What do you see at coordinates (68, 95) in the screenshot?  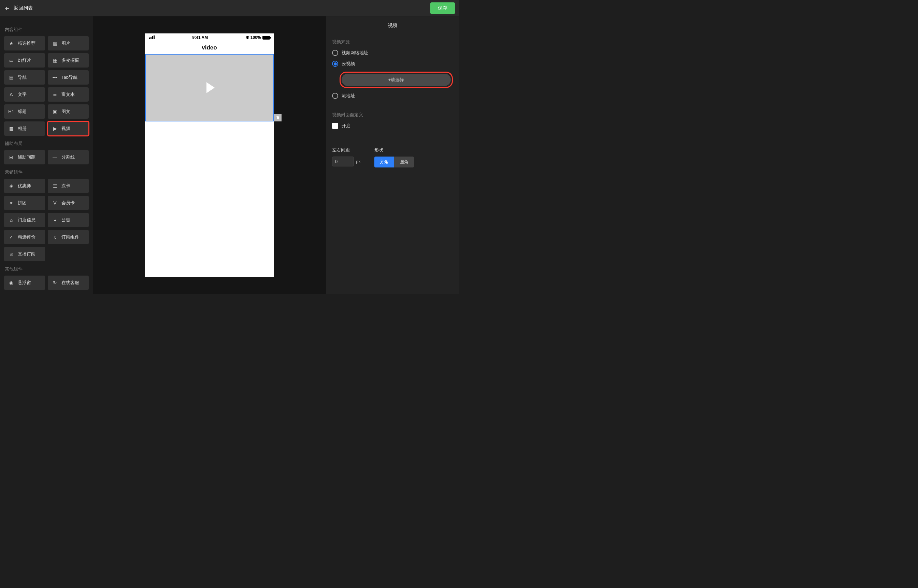 I see `component-richtext: ≣富文本` at bounding box center [68, 95].